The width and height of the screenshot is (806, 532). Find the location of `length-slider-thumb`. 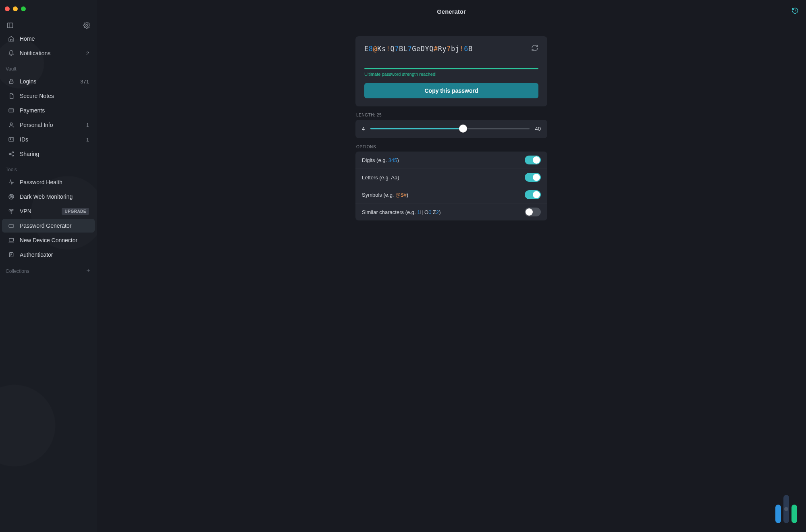

length-slider-thumb is located at coordinates (463, 129).